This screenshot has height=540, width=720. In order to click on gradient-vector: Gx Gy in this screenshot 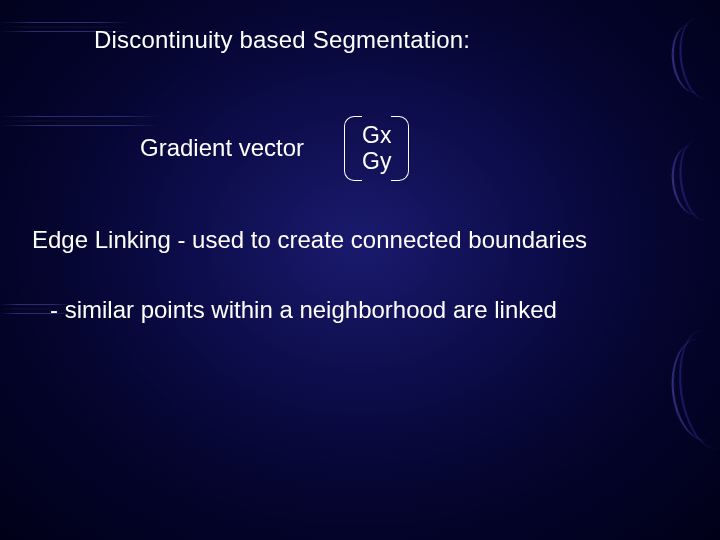, I will do `click(376, 148)`.